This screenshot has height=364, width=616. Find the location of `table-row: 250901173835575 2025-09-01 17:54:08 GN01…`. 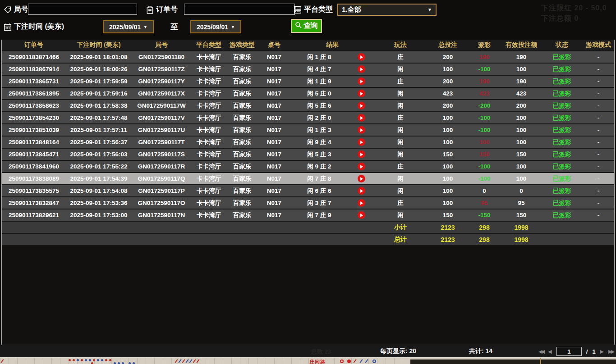

table-row: 250901173835575 2025-09-01 17:54:08 GN01… is located at coordinates (308, 191).